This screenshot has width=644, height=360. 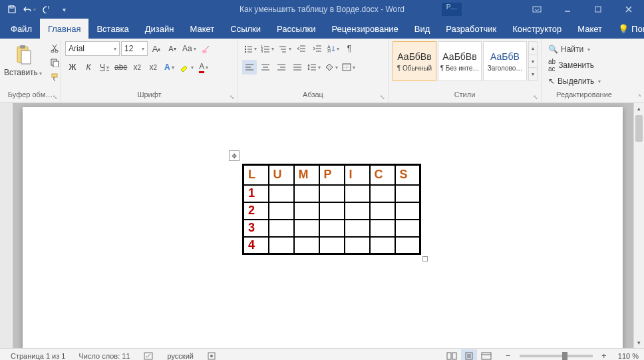 I want to click on redo-button, so click(x=47, y=9).